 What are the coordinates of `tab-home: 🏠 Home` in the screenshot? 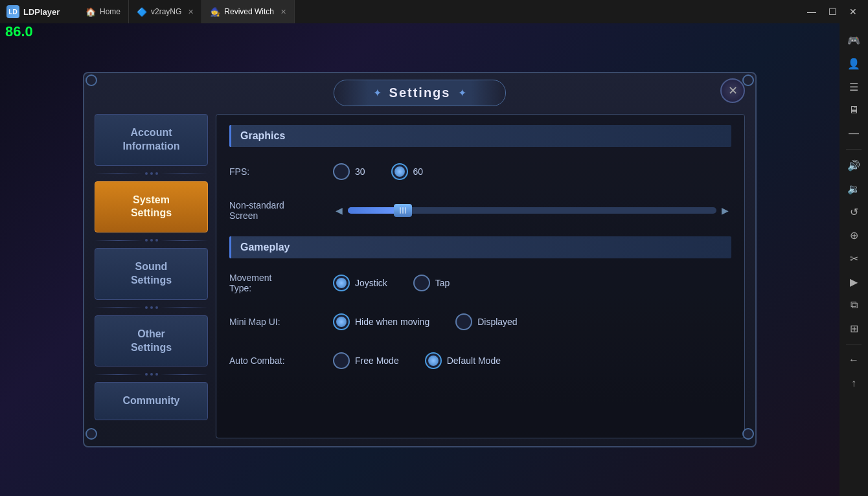 It's located at (104, 12).